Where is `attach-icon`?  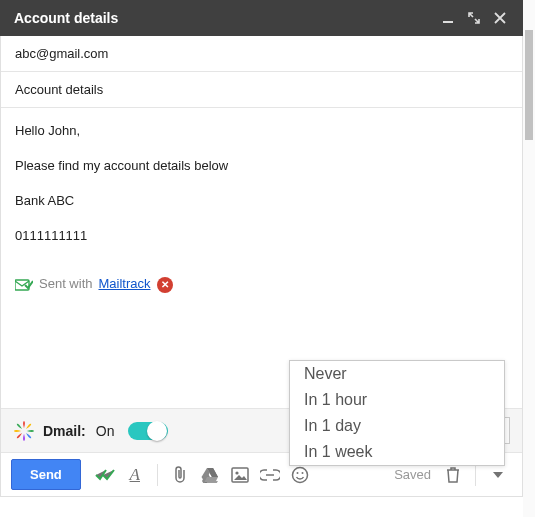 attach-icon is located at coordinates (180, 475).